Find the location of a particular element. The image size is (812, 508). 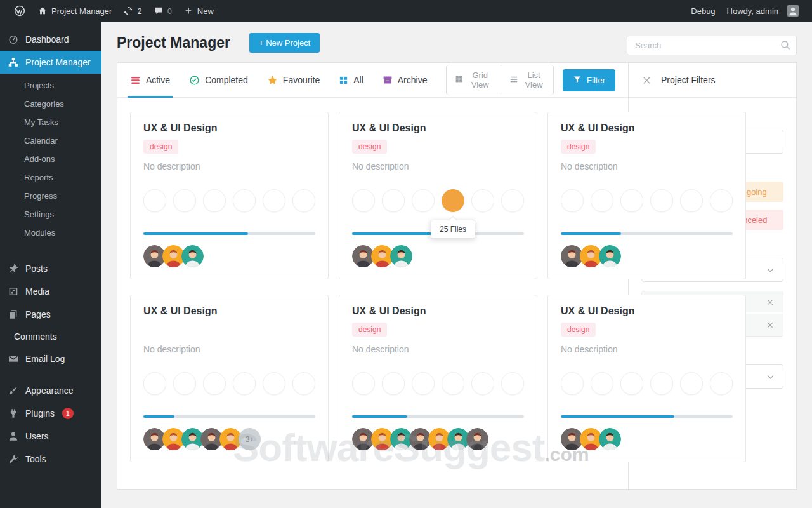

sidebar-item-appearance: Appearance is located at coordinates (51, 391).